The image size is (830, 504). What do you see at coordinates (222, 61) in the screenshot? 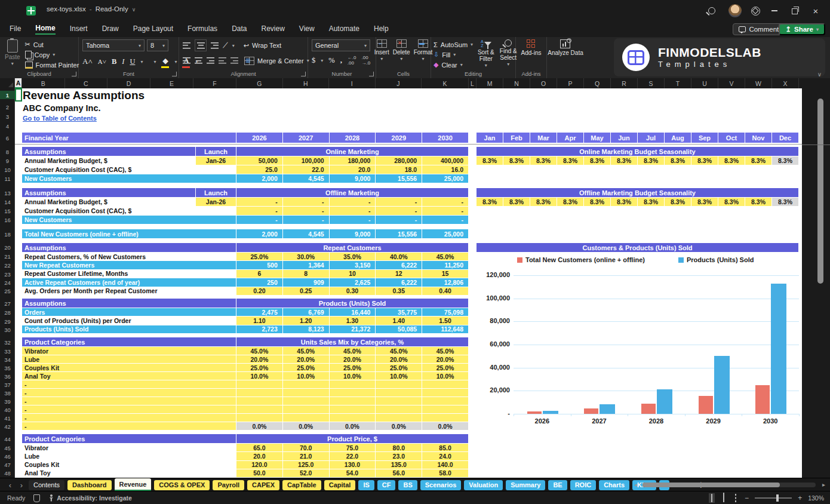
I see `decrease-indent-icon` at bounding box center [222, 61].